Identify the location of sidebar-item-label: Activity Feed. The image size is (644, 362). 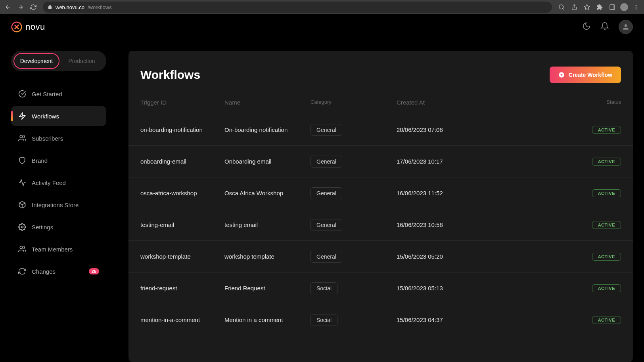
(49, 183).